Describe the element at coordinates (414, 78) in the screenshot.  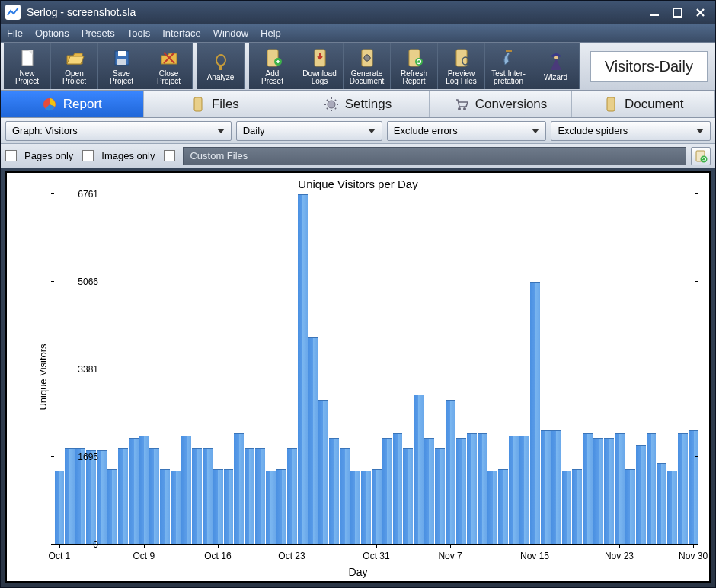
I see `toolbar-label: Refresh Report` at that location.